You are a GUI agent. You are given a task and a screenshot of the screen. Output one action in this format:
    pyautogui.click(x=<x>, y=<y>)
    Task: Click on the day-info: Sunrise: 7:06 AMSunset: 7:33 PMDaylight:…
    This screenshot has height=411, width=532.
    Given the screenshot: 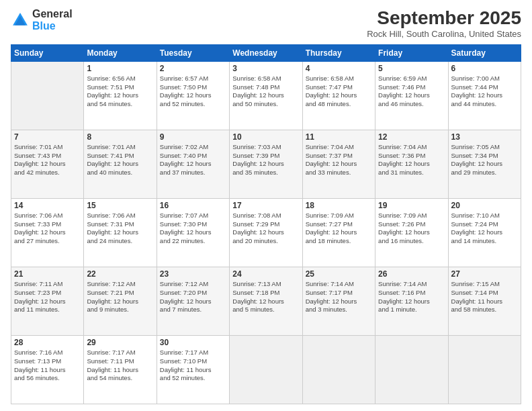 What is the action you would take?
    pyautogui.click(x=47, y=228)
    